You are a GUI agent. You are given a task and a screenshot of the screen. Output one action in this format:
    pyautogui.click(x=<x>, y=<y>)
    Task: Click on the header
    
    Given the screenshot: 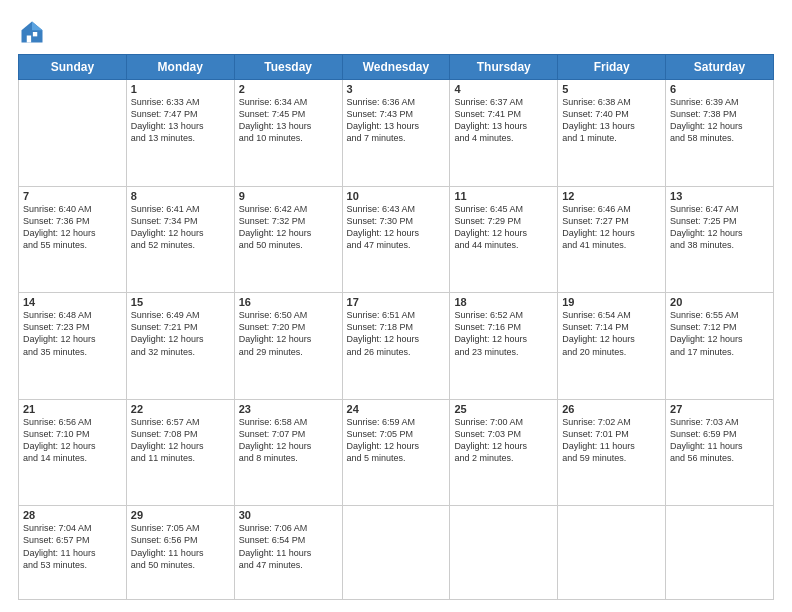 What is the action you would take?
    pyautogui.click(x=396, y=32)
    